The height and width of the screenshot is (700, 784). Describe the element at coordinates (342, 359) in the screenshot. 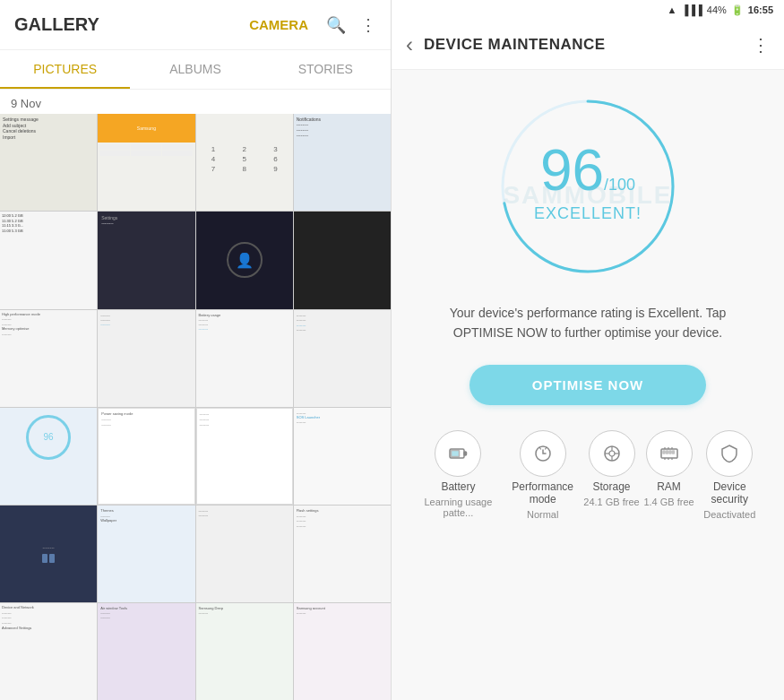

I see `list-item: --------------------------------` at that location.